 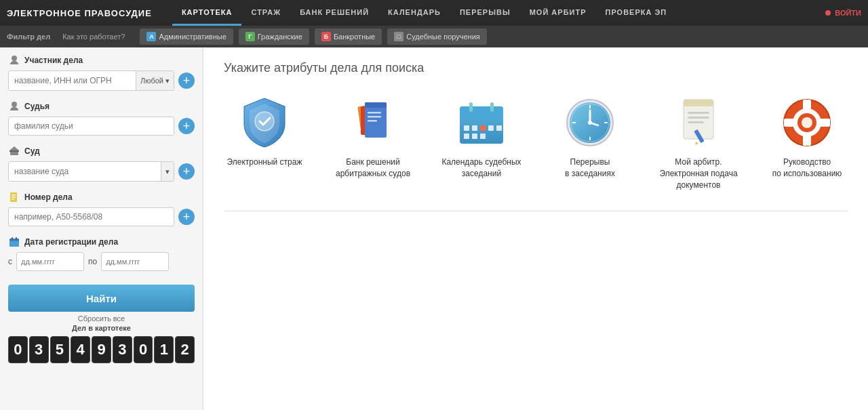 I want to click on icon-strazh: Электронный страж, so click(x=264, y=131).